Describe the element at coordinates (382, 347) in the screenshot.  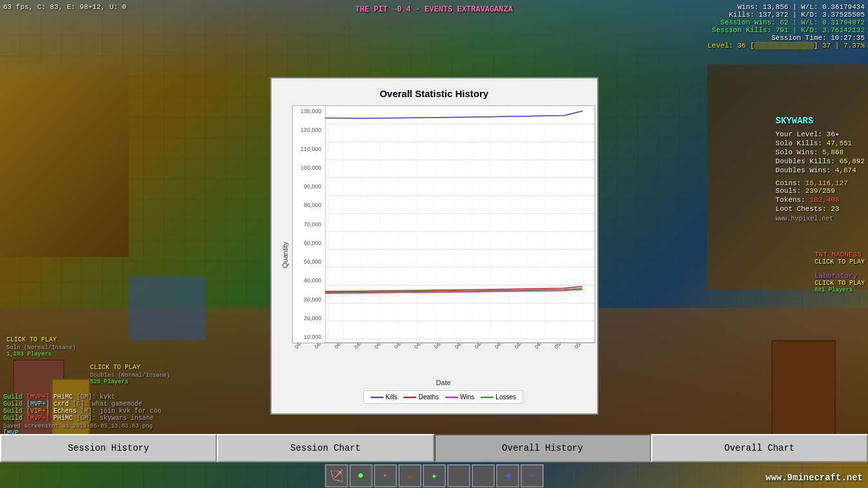
I see `x-tick-5: 04/14/19` at that location.